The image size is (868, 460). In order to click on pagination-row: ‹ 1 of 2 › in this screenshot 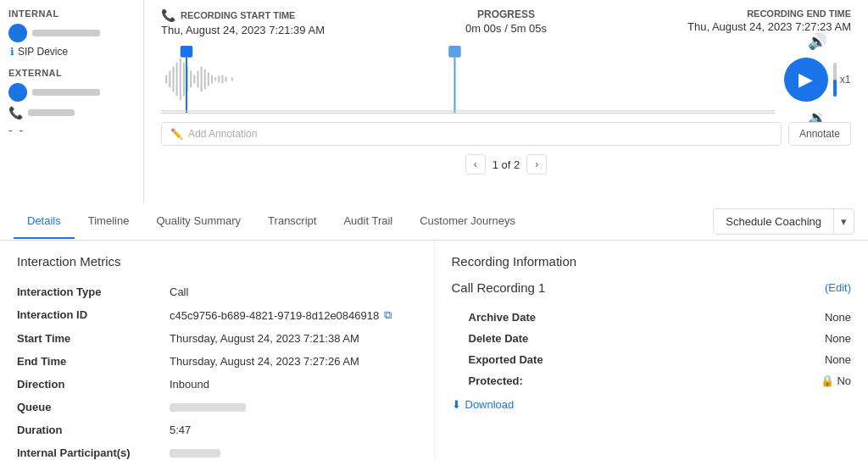, I will do `click(506, 164)`.